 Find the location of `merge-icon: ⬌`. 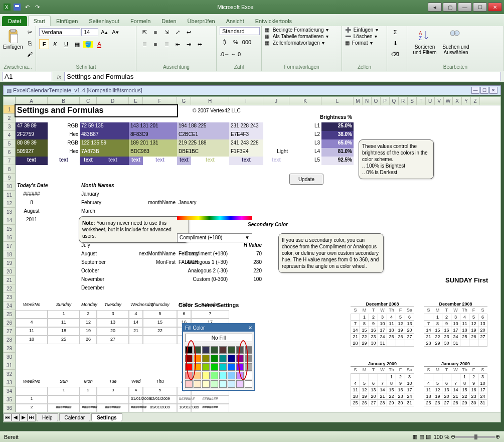

merge-icon: ⬌ is located at coordinates (200, 44).